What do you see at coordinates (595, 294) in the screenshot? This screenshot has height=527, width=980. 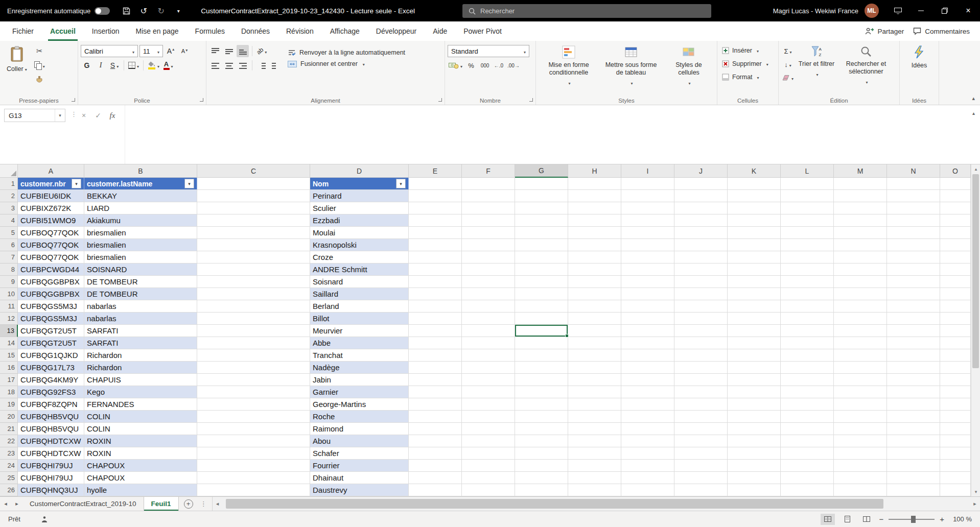 I see `cell-H10` at bounding box center [595, 294].